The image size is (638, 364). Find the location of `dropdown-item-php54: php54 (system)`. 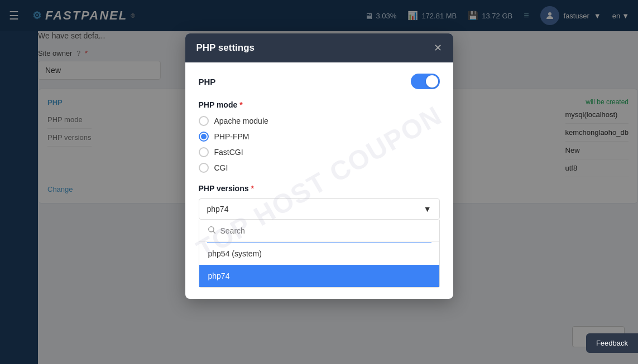

dropdown-item-php54: php54 (system) is located at coordinates (319, 254).